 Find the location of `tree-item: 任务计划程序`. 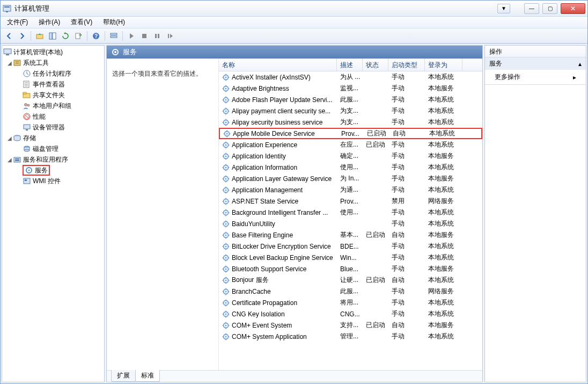

tree-item: 任务计划程序 is located at coordinates (53, 74).